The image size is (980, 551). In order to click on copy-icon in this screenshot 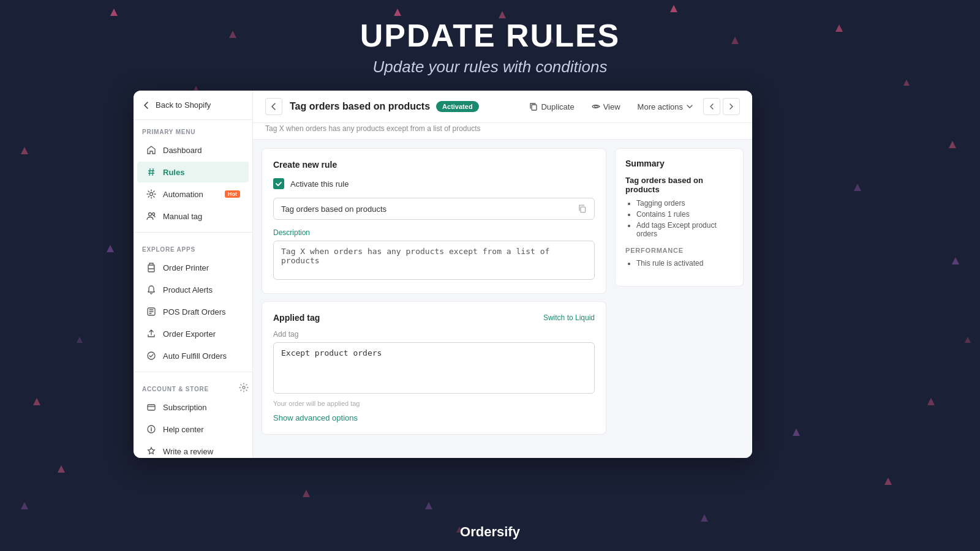, I will do `click(582, 209)`.